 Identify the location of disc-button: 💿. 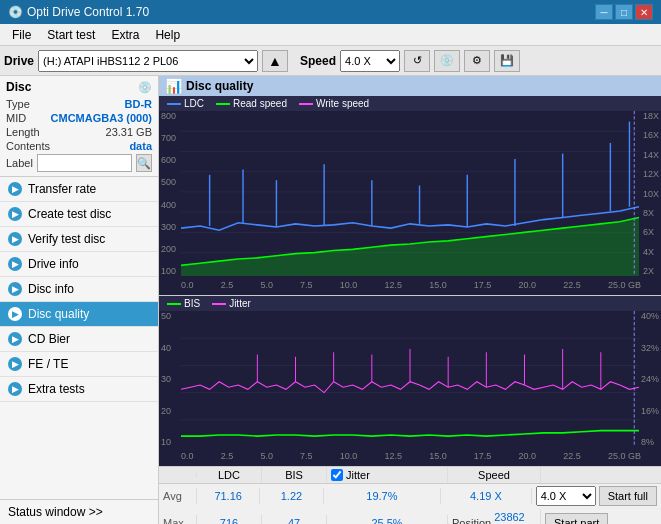
(447, 61).